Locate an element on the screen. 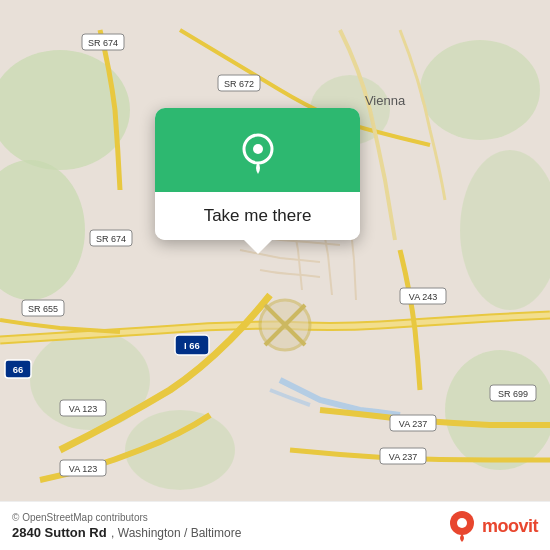 This screenshot has height=550, width=550. osm-credit: © OpenStreetMap contributors is located at coordinates (126, 518).